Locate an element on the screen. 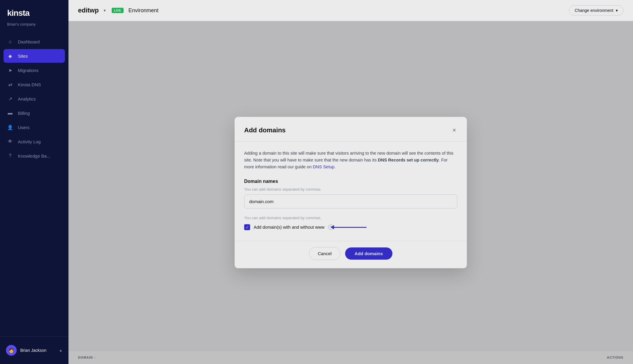 The height and width of the screenshot is (364, 633). sidebar-item-label: Analytics is located at coordinates (27, 99).